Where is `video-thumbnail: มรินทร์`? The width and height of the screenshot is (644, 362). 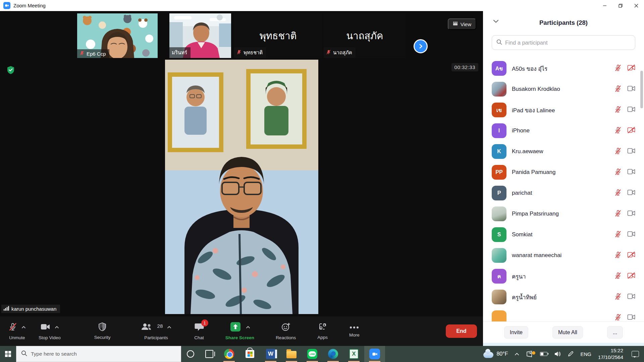
video-thumbnail: มรินทร์ is located at coordinates (200, 36).